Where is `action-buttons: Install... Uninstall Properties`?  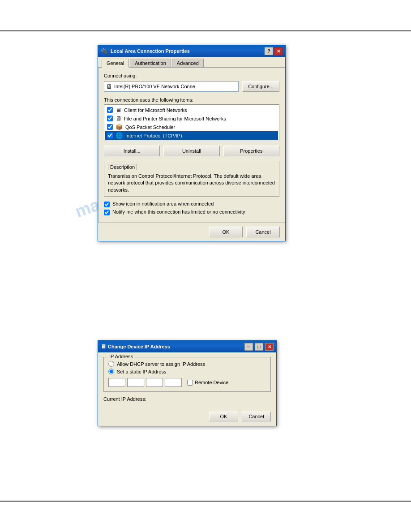
action-buttons: Install... Uninstall Properties is located at coordinates (192, 151).